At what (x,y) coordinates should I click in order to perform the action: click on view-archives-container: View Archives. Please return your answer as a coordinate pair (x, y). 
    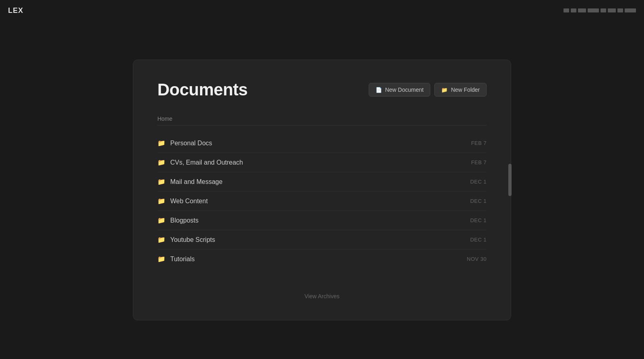
    Looking at the image, I should click on (322, 292).